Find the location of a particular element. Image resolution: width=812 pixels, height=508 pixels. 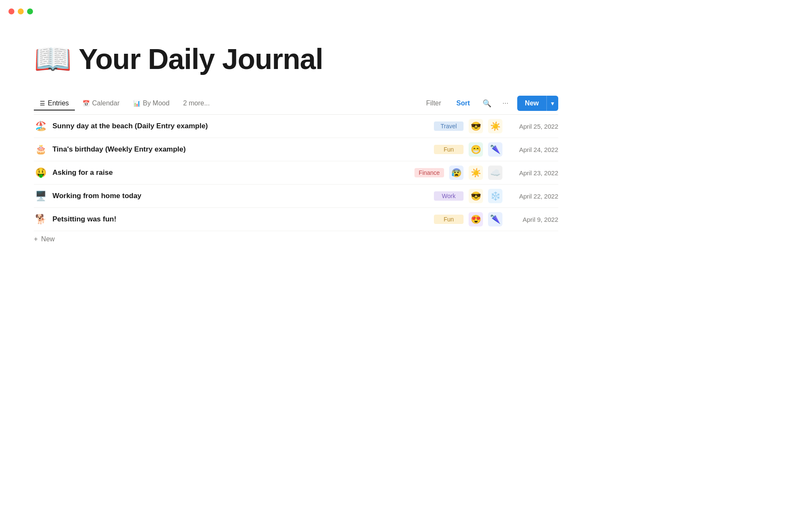

entry-title: Petsitting was fun! is located at coordinates (85, 219).